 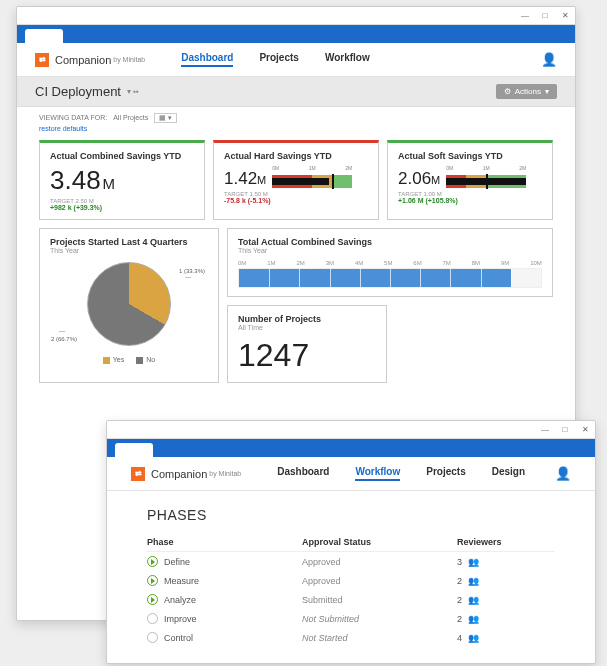 What do you see at coordinates (177, 562) in the screenshot?
I see `phase-name: Define` at bounding box center [177, 562].